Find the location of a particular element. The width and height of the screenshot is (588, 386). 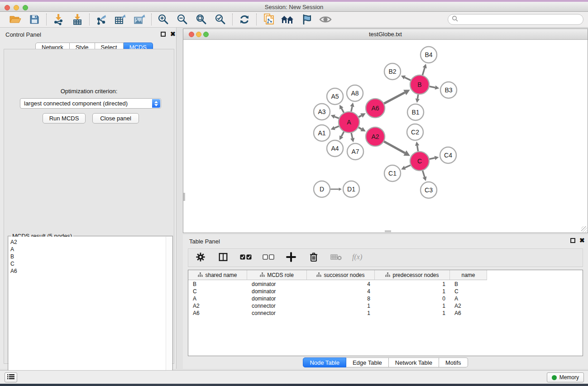

save-session-button is located at coordinates (34, 19).